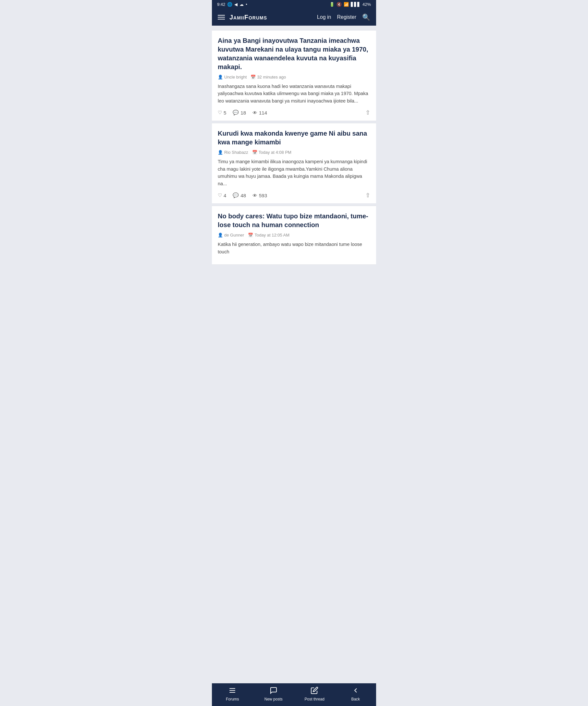  Describe the element at coordinates (315, 694) in the screenshot. I see `bottom-nav-post-thread: Post thread` at that location.